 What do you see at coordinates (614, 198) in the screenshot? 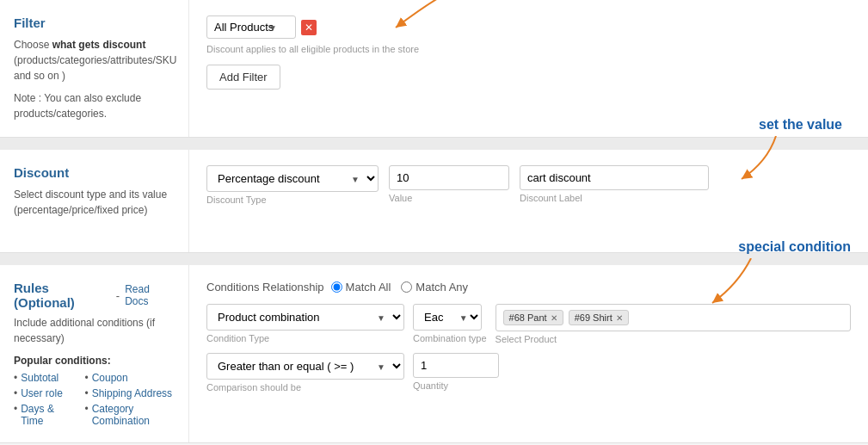
I see `discount-label-label: Discount Label` at bounding box center [614, 198].